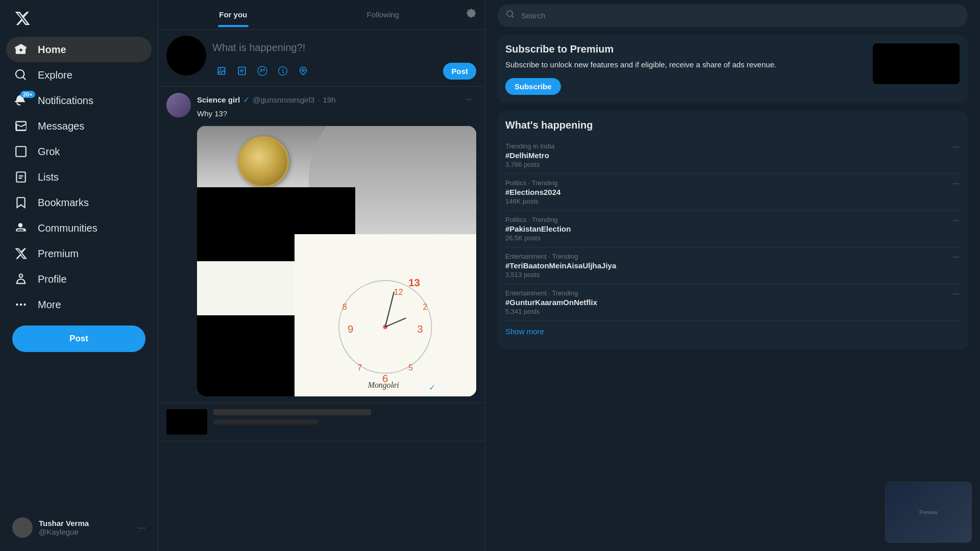 The width and height of the screenshot is (980, 551). I want to click on show-more-link: Show more, so click(732, 332).